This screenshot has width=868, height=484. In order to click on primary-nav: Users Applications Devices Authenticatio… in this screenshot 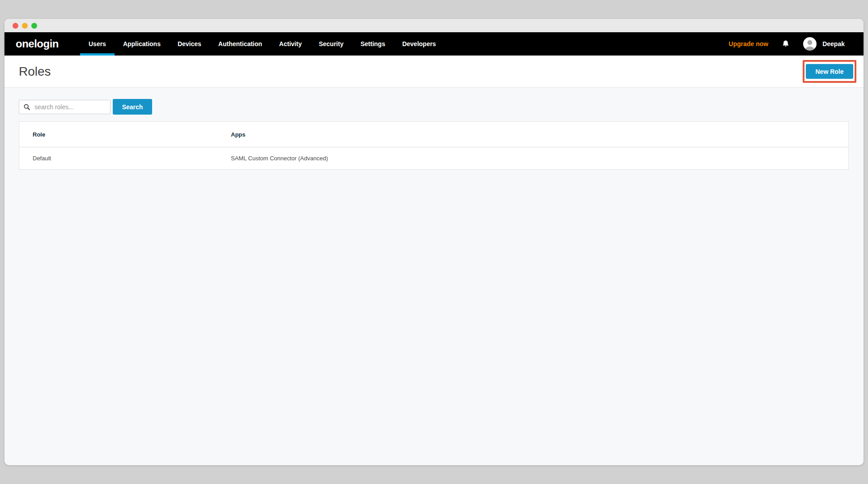, I will do `click(262, 44)`.